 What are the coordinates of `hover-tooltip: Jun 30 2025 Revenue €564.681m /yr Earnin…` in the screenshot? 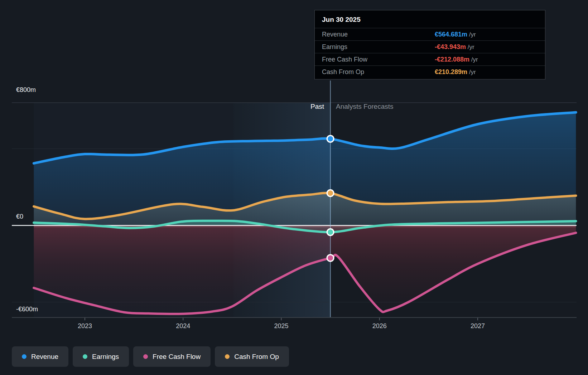 It's located at (430, 45).